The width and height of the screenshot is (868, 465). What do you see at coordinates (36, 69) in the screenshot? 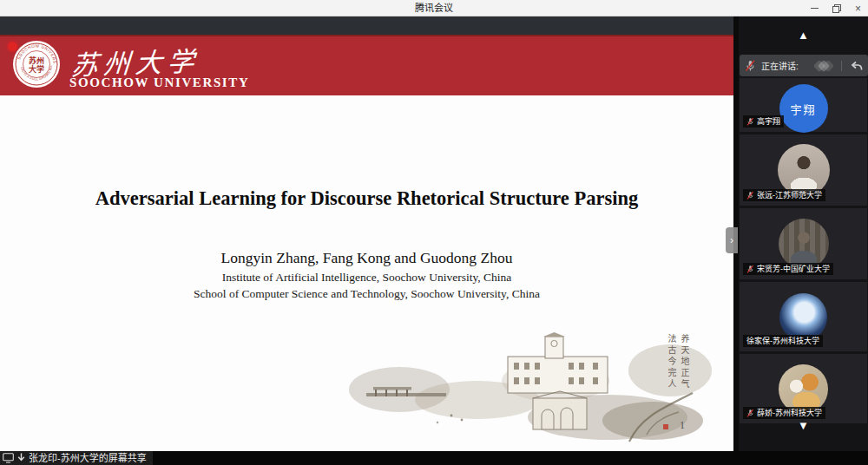
I see `svg-text: 大学` at bounding box center [36, 69].